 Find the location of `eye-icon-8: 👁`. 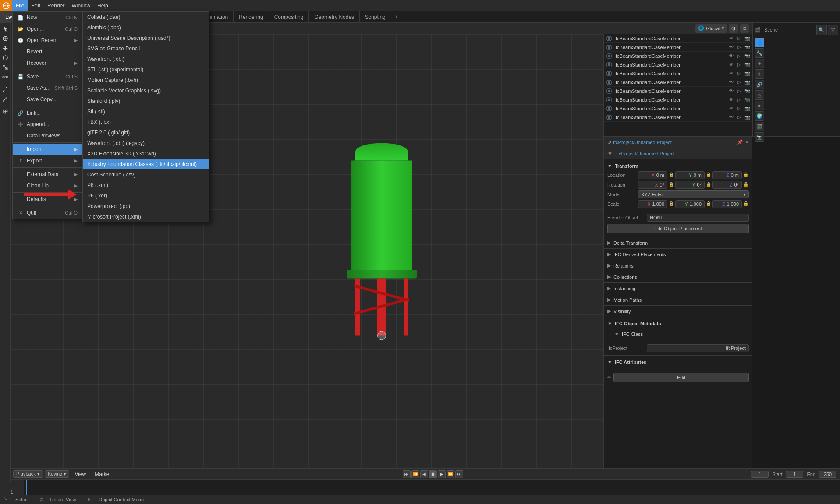

eye-icon-8: 👁 is located at coordinates (731, 109).